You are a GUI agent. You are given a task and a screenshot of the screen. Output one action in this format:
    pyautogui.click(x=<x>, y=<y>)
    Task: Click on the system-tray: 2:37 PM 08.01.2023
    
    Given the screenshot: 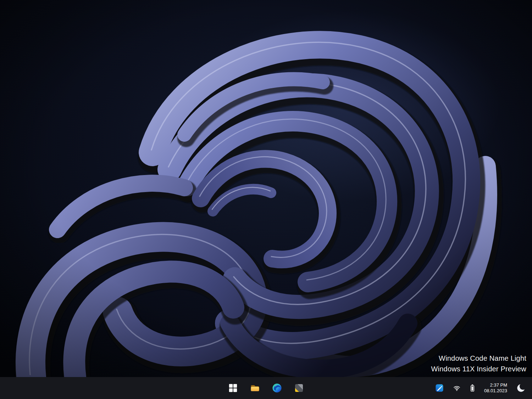 What is the action you would take?
    pyautogui.click(x=481, y=388)
    